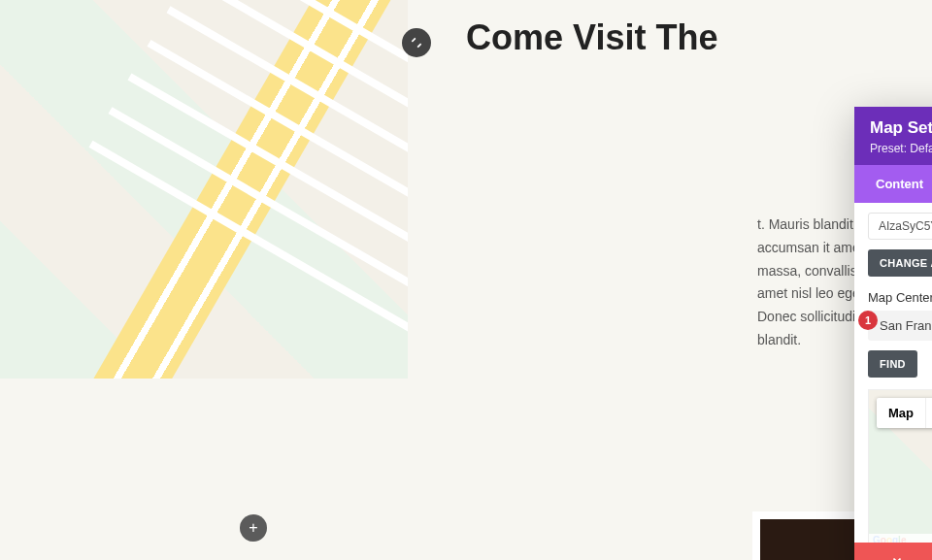 The width and height of the screenshot is (932, 560). Describe the element at coordinates (929, 413) in the screenshot. I see `map-type-satellite: Satellite` at that location.